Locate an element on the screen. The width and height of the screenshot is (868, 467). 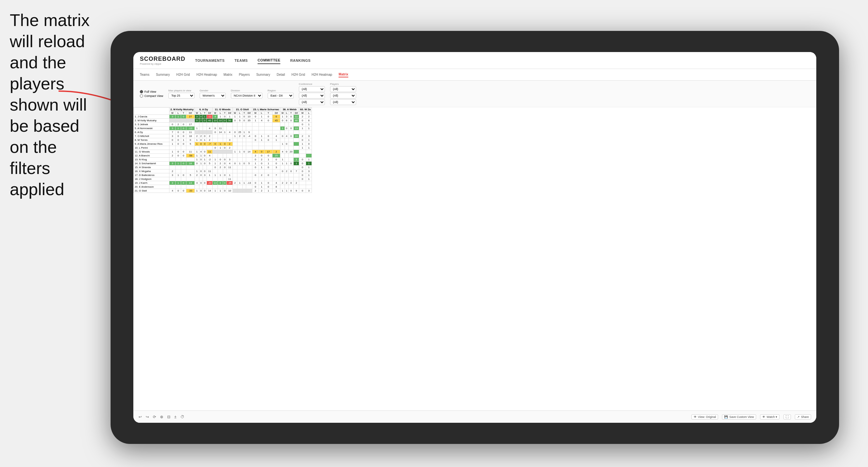
expand-icon: ⛶ is located at coordinates (787, 417).